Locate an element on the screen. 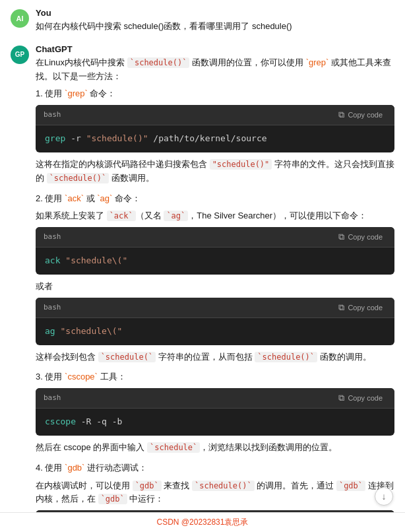 The height and width of the screenshot is (532, 405). section-4-title: 4. 使用 `gdb` 进行动态调试： is located at coordinates (215, 469).